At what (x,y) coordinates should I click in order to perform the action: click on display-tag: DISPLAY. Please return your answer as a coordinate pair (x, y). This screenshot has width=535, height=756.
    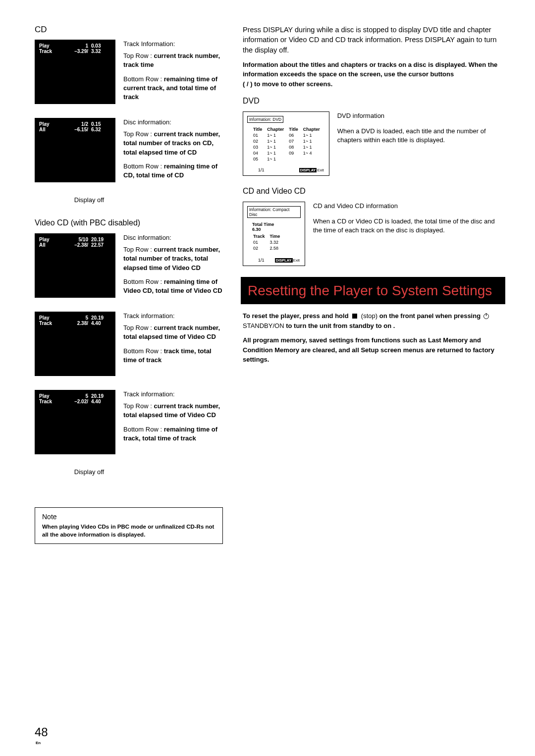
    Looking at the image, I should click on (308, 170).